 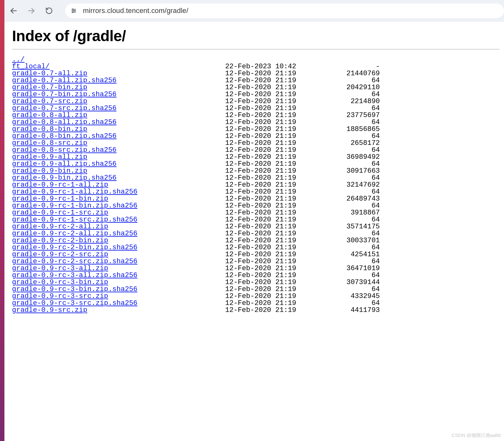 I want to click on url-text: mirrors.cloud.tencent.com/gradle/, so click(x=135, y=11).